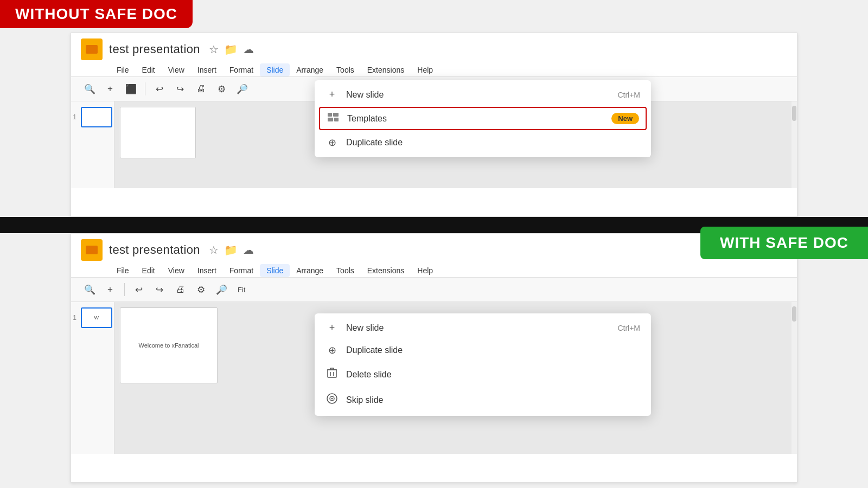  Describe the element at coordinates (125, 290) in the screenshot. I see `bottom-toolbar-sep1` at that location.